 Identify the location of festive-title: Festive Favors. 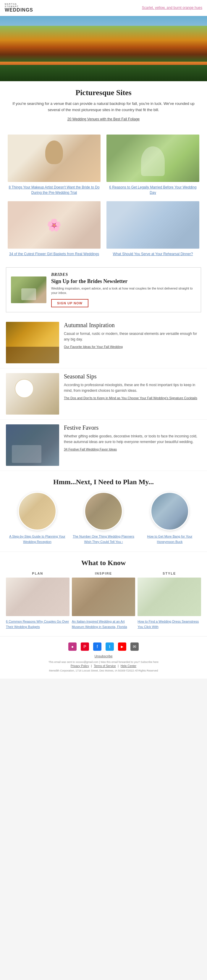
(132, 428).